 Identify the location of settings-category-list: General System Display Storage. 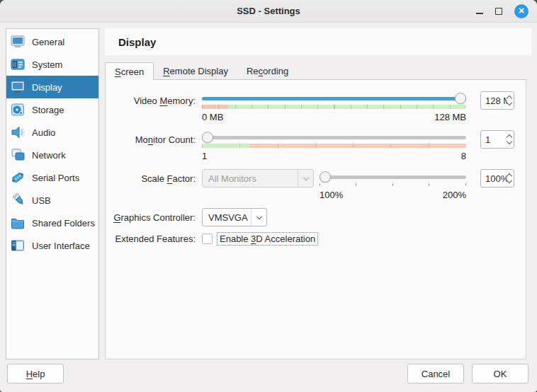
(52, 194).